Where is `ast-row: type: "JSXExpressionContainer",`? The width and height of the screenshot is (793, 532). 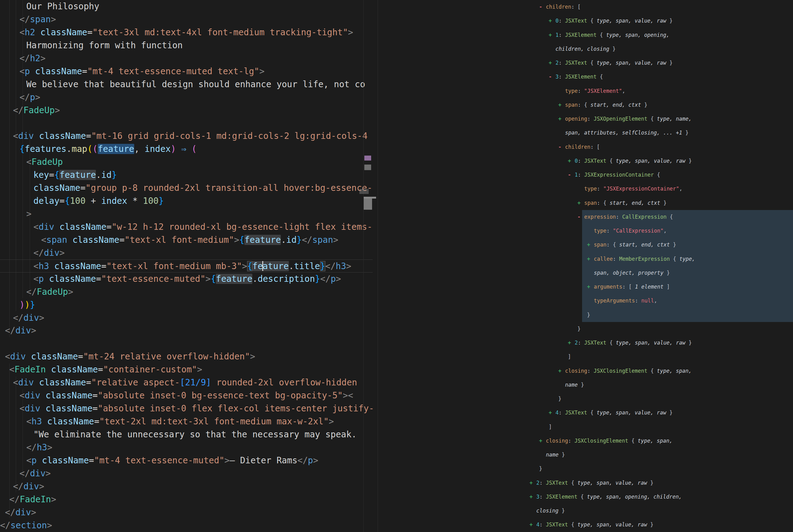
ast-row: type: "JSXExpressionContainer", is located at coordinates (659, 189).